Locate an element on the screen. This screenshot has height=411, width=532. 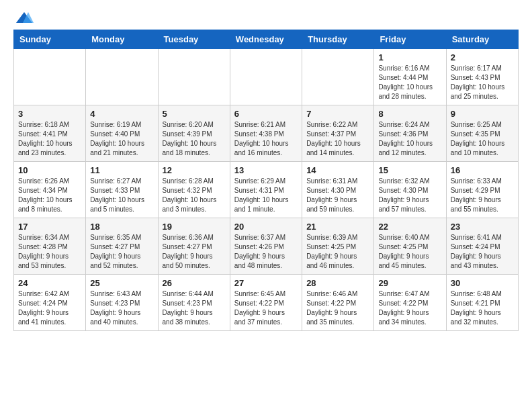
day-info: Sunrise: 6:19 AM Sunset: 4:40 PM Dayligh… is located at coordinates (122, 139).